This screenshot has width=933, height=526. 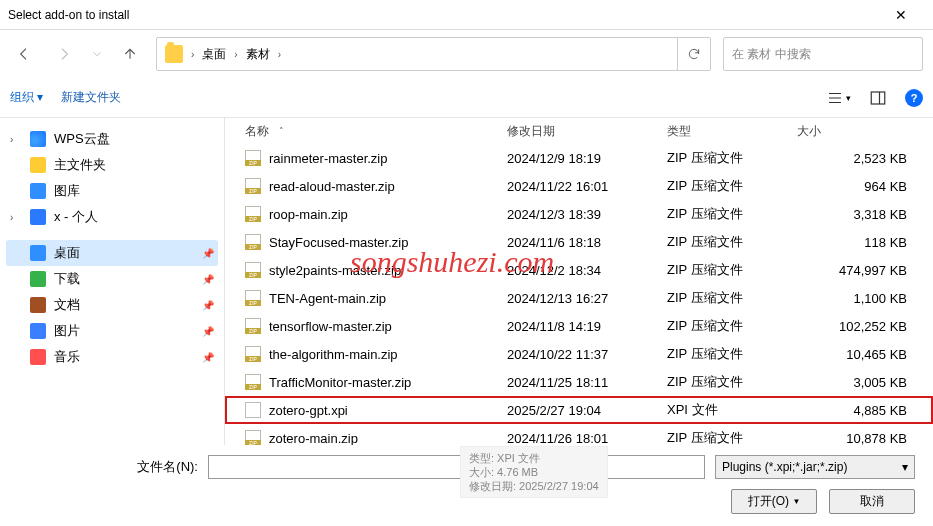 What do you see at coordinates (91, 98) in the screenshot?
I see `new-folder-button: 新建文件夹` at bounding box center [91, 98].